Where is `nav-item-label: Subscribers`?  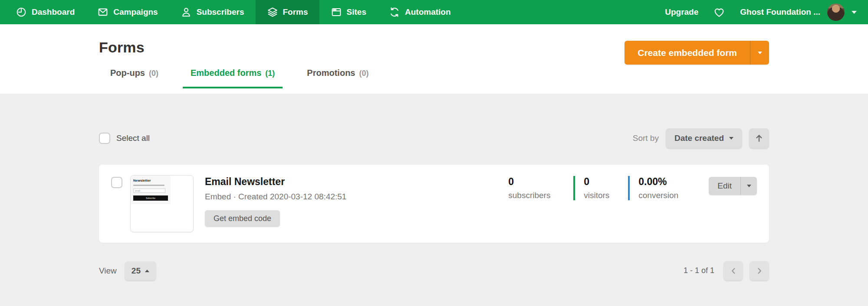 nav-item-label: Subscribers is located at coordinates (220, 12).